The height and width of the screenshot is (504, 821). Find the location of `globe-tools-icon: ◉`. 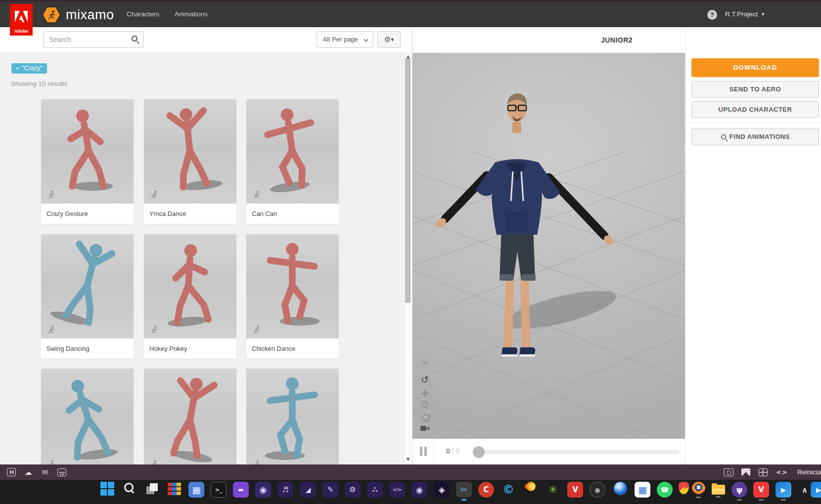

globe-tools-icon: ◉ is located at coordinates (419, 493).